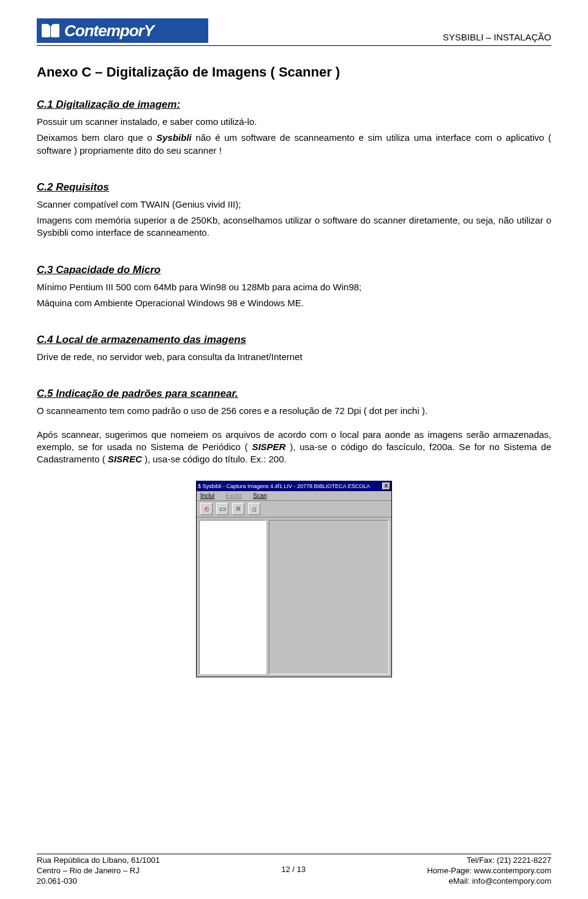 This screenshot has width=588, height=899. I want to click on app-window: $ Sysbibli - Captura Imagens 4.4f1 LIV -…, so click(294, 579).